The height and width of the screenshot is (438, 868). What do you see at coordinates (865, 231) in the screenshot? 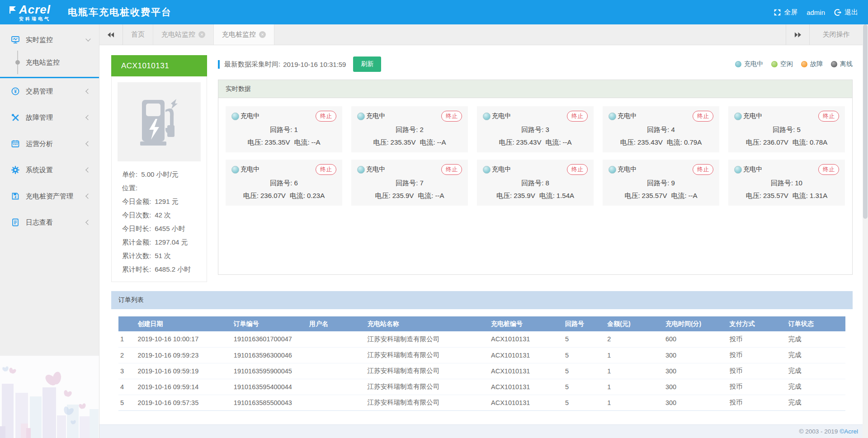
I see `scrollbar-track` at bounding box center [865, 231].